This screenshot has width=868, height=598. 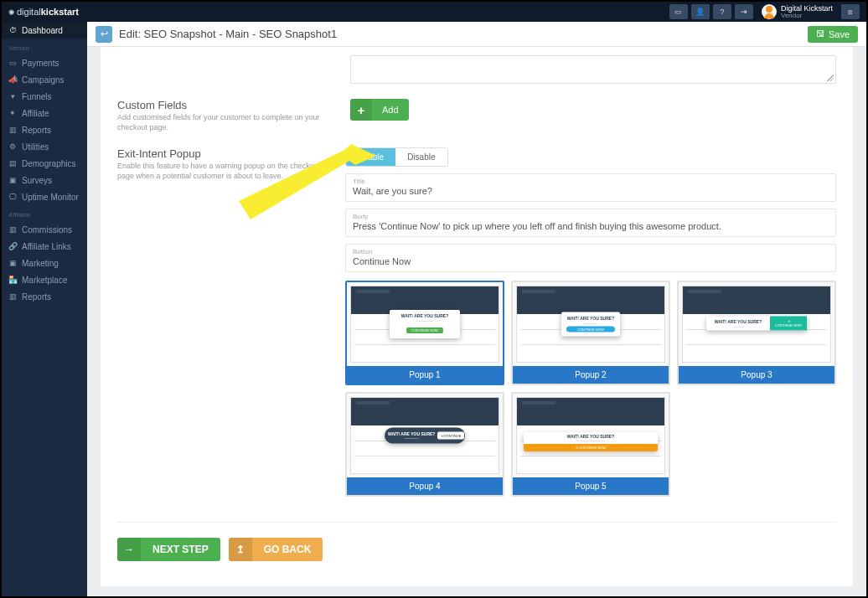 I want to click on sidebar-item-marketing: ▣Marketing, so click(x=44, y=263).